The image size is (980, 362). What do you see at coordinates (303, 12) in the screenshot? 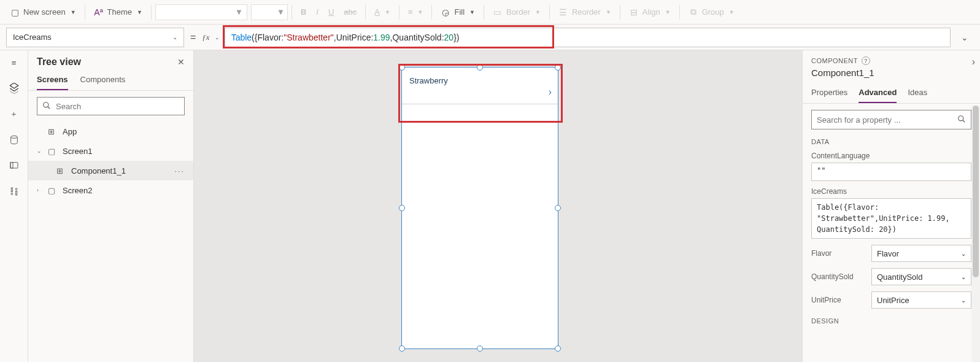
I see `bold-button: B` at bounding box center [303, 12].